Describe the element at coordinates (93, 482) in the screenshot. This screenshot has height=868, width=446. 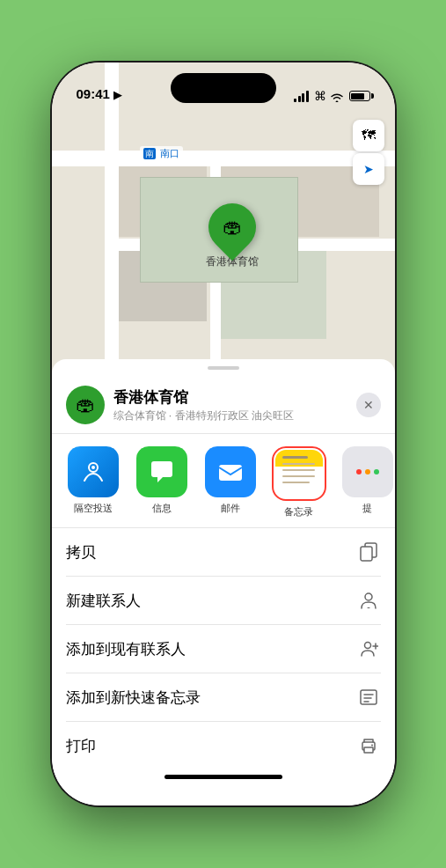
I see `share-airdrop: 隔空投送` at that location.